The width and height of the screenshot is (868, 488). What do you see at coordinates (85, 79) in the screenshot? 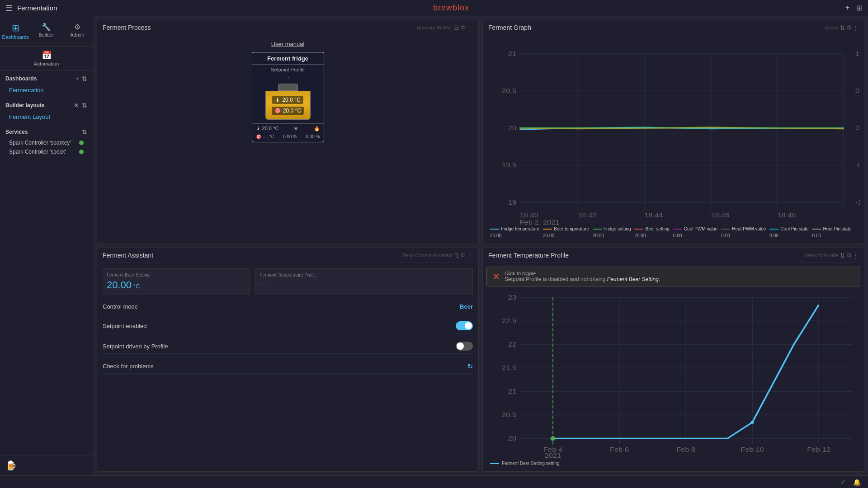
I see `dashboards-sort-icon: ⇅` at bounding box center [85, 79].